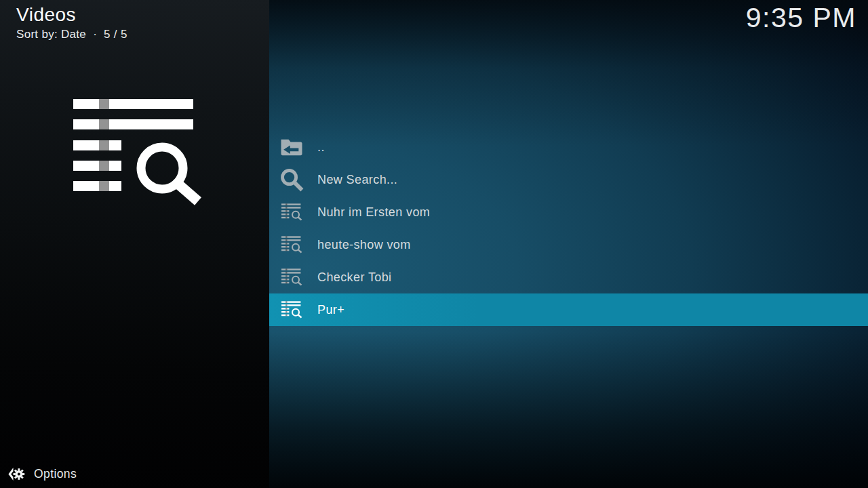 Image resolution: width=868 pixels, height=488 pixels. Describe the element at coordinates (568, 180) in the screenshot. I see `list-item: New Search...` at that location.